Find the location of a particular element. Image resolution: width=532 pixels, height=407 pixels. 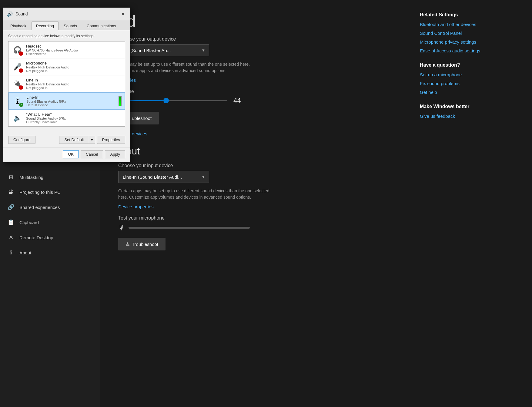

related-bluetooth-link: Bluetooth and other devices is located at coordinates (471, 24).